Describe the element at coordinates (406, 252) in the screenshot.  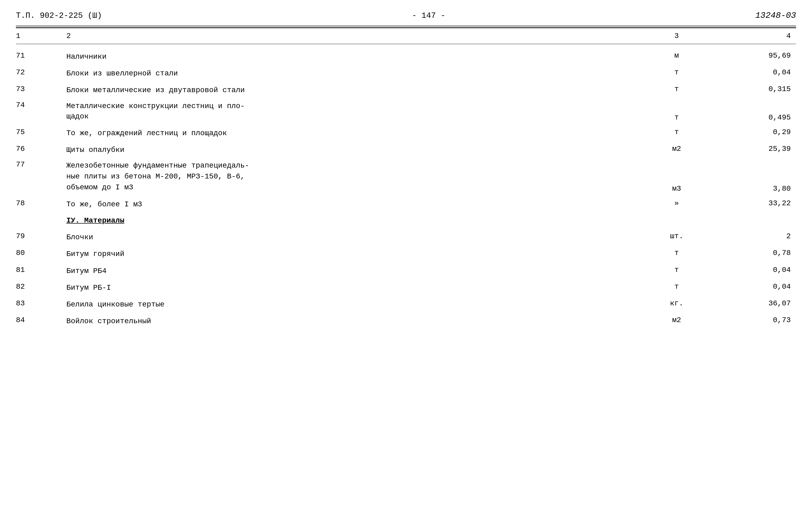
I see `table-row: 80Битум горячийт0,78` at that location.